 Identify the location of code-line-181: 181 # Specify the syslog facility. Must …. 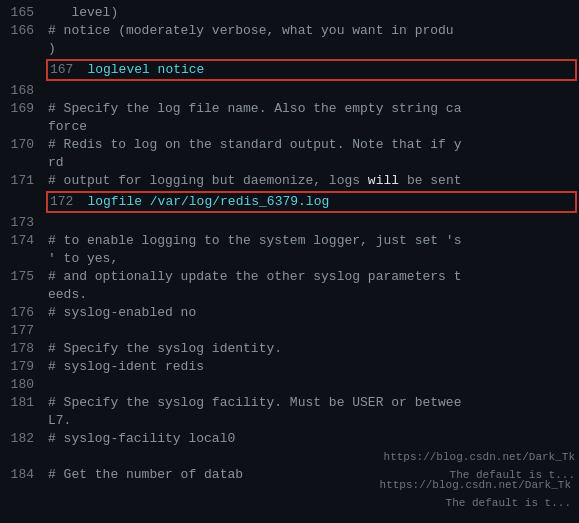
(290, 403).